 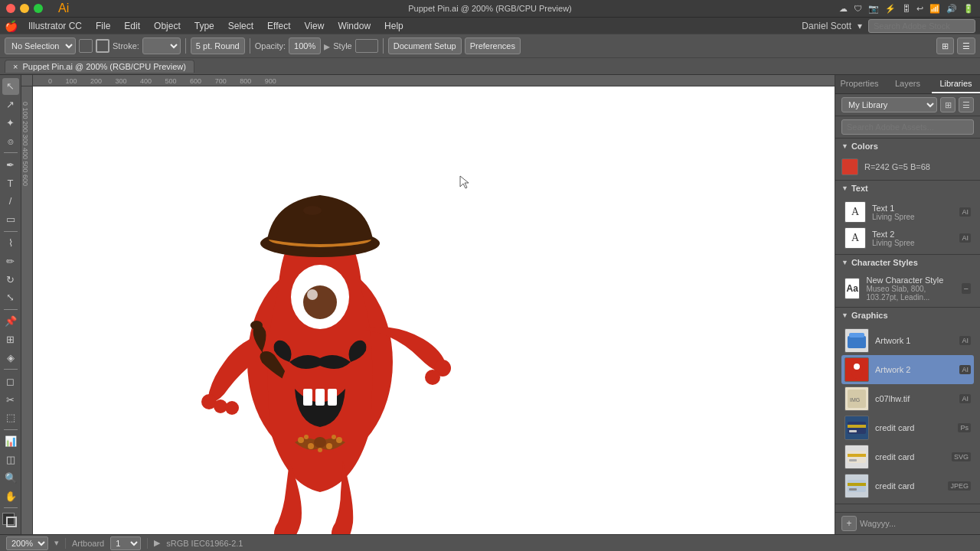 I want to click on direct-selection-tool: ↗, so click(x=11, y=105).